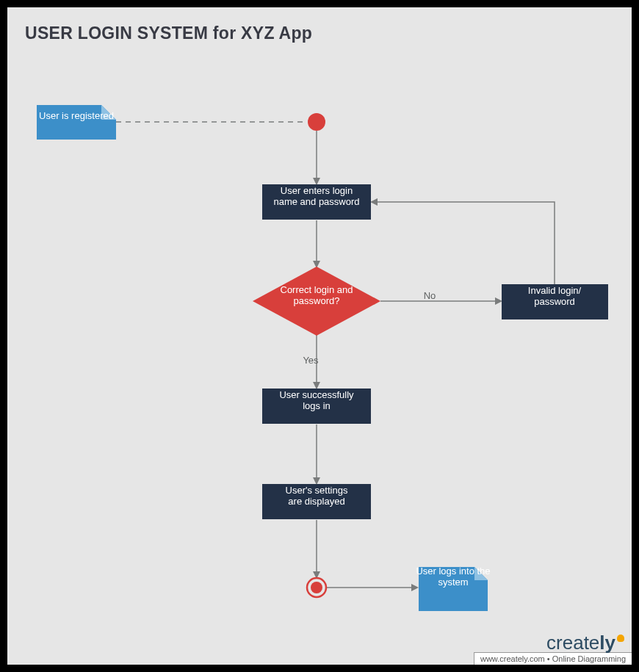 This screenshot has width=639, height=672. Describe the element at coordinates (552, 658) in the screenshot. I see `footer-tagline: www.creately.com • Online Diagramming` at that location.